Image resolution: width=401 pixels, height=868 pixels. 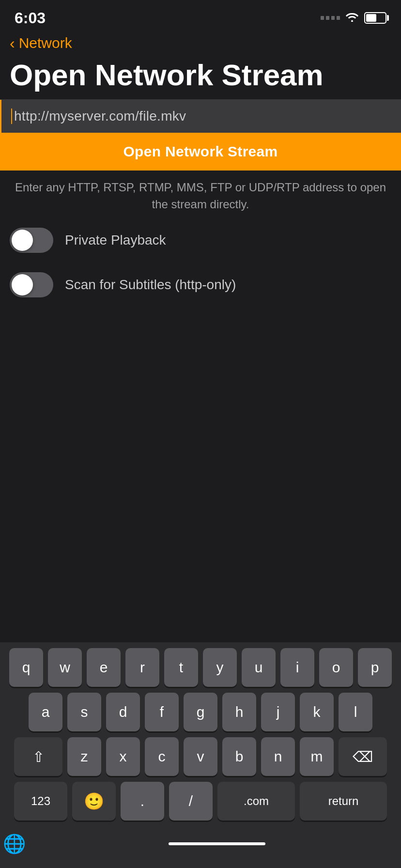 I want to click on battery-icon, so click(x=375, y=18).